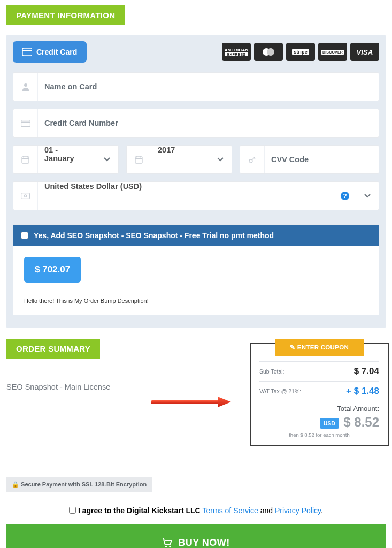 Image resolution: width=392 pixels, height=548 pixels. Describe the element at coordinates (73, 511) in the screenshot. I see `agree-checkbox` at that location.